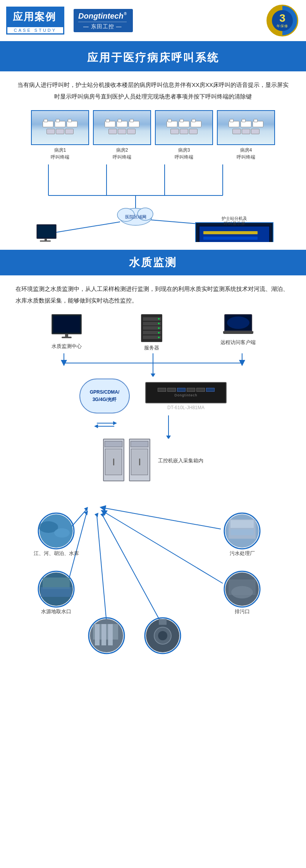  Describe the element at coordinates (57, 553) in the screenshot. I see `svg-text: 江、河、胡泊、水库` at that location.